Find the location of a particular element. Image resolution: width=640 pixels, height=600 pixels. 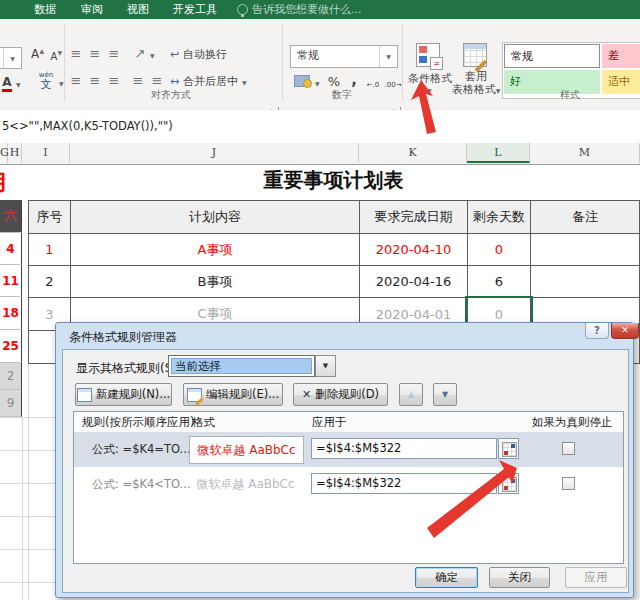

phonetic-guide-button: wén 文 is located at coordinates (46, 84).